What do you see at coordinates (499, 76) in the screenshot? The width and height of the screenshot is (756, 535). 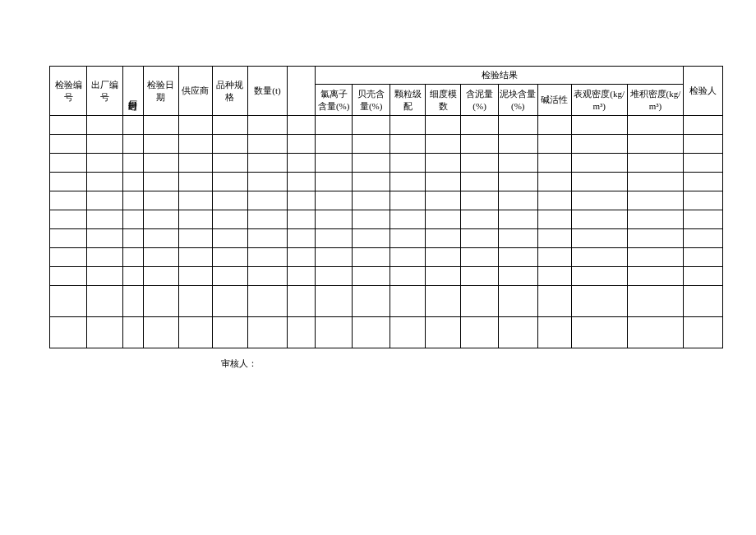 I see `header-results-group: 检验结果` at bounding box center [499, 76].